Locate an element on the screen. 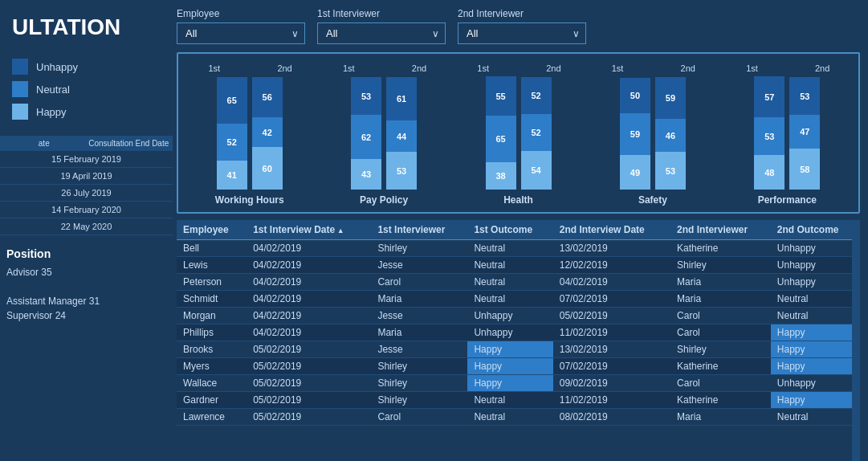 This screenshot has height=461, width=868. interviewer1-select: All is located at coordinates (381, 34).